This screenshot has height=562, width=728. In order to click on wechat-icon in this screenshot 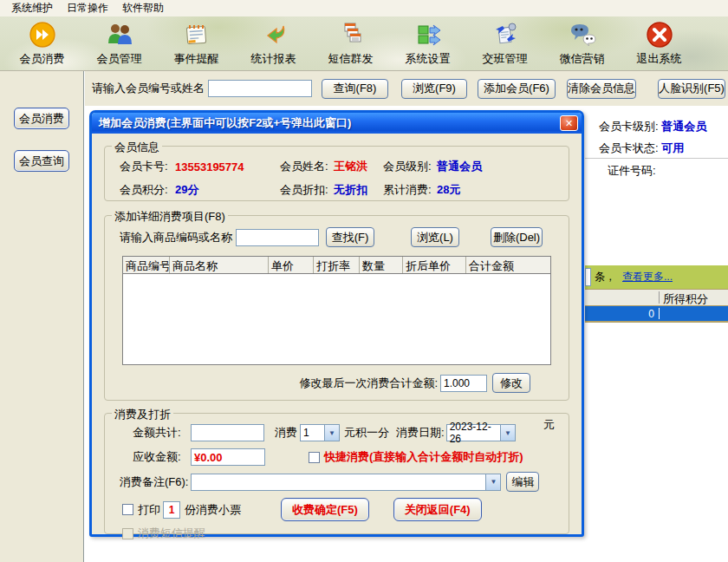, I will do `click(582, 35)`.